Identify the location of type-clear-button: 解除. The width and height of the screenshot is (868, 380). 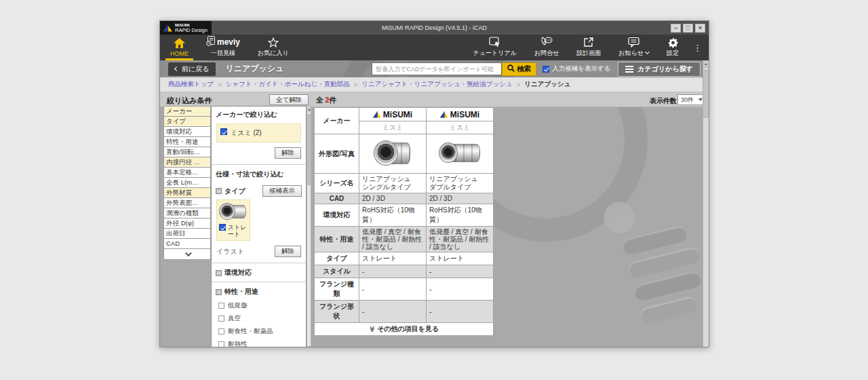
(288, 251).